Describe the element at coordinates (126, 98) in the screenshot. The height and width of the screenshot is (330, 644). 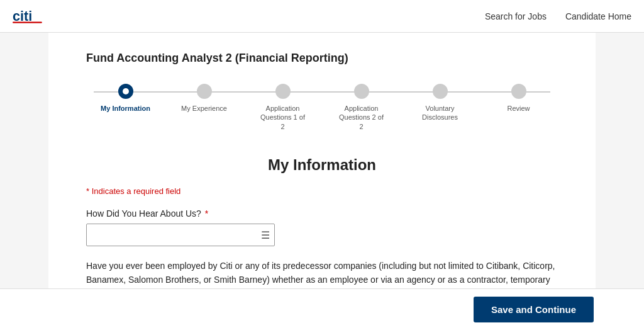
I see `step-my-information: My Information` at that location.